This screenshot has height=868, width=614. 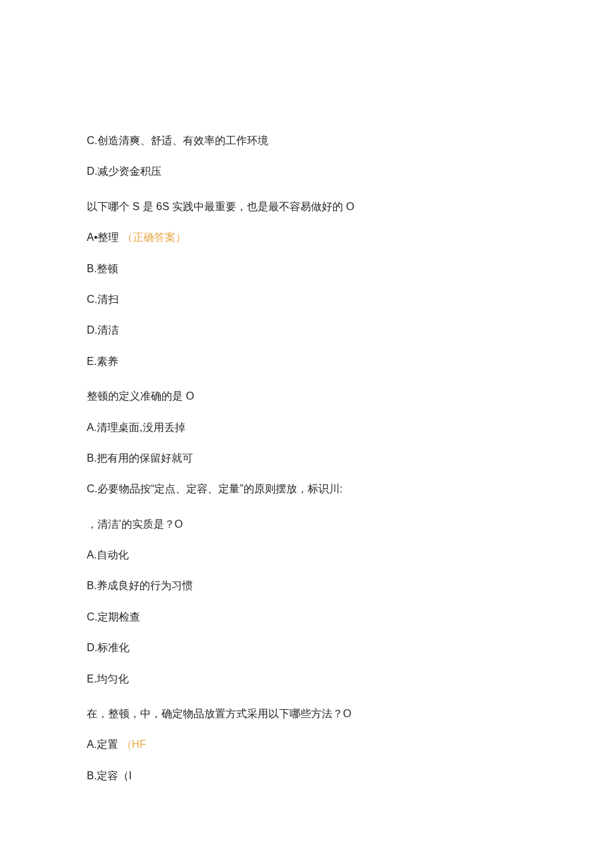 I want to click on option-c: C.定期检查, so click(x=307, y=617).